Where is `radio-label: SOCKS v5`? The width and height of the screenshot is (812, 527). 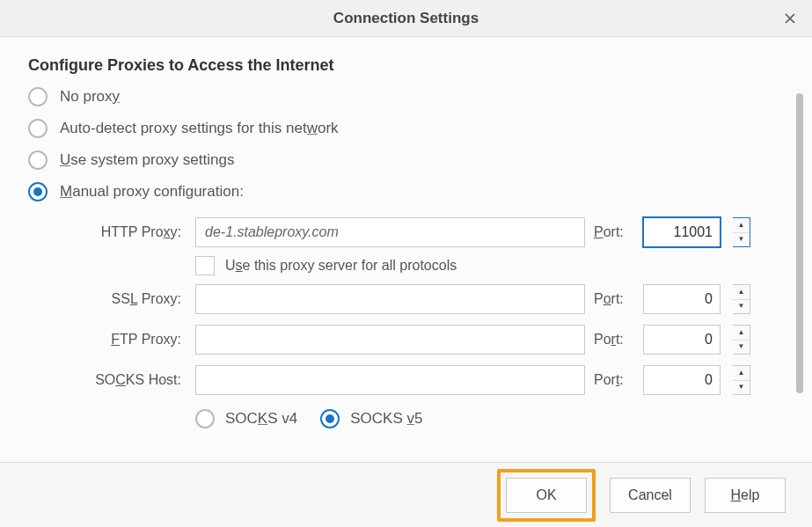
radio-label: SOCKS v5 is located at coordinates (386, 419).